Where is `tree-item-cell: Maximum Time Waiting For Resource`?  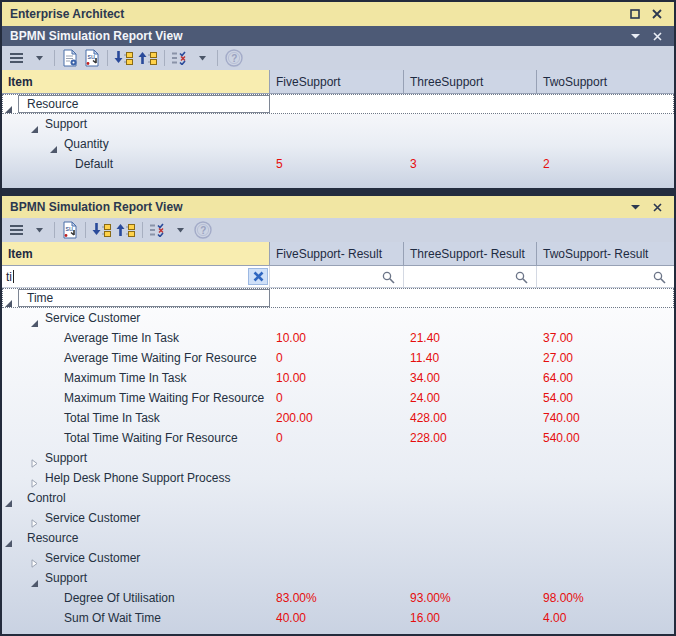
tree-item-cell: Maximum Time Waiting For Resource is located at coordinates (136, 398).